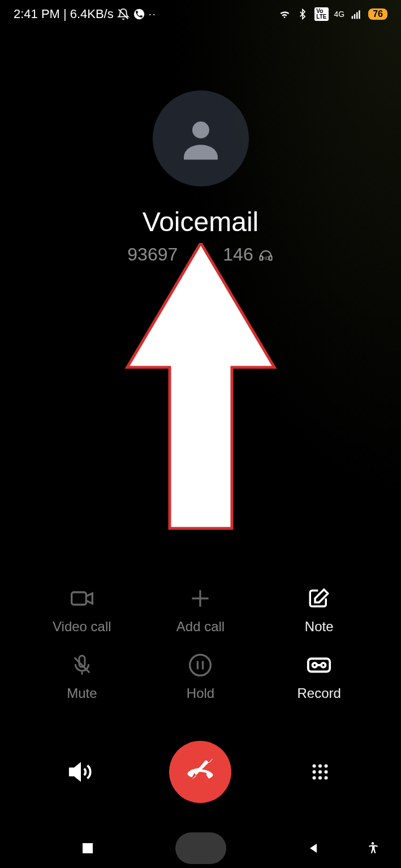 Image resolution: width=401 pixels, height=868 pixels. What do you see at coordinates (200, 138) in the screenshot?
I see `avatar-container` at bounding box center [200, 138].